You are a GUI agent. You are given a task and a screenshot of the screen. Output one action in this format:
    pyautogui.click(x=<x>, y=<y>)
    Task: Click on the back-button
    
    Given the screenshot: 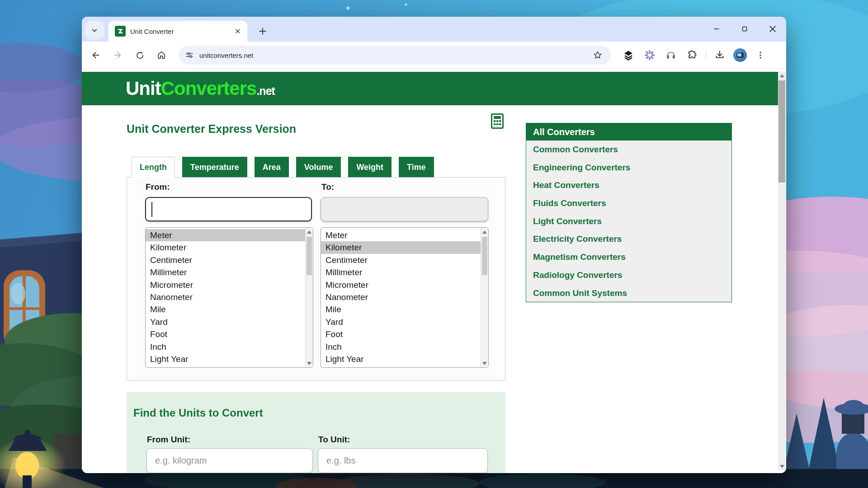 What is the action you would take?
    pyautogui.click(x=96, y=55)
    